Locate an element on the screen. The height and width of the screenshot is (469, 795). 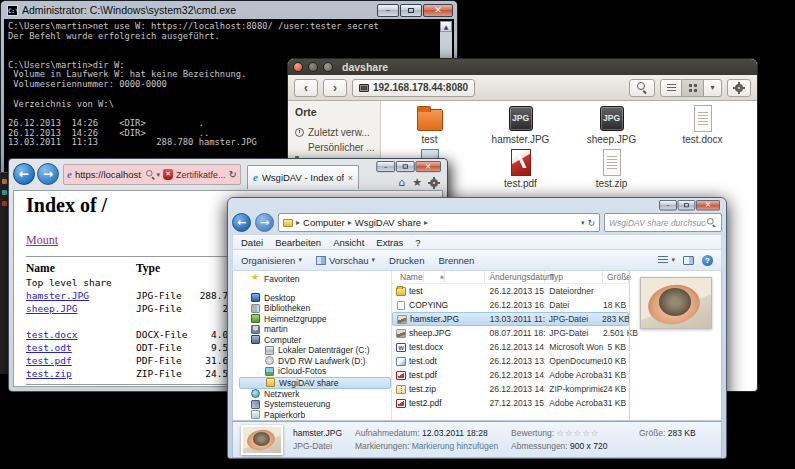
scroll-up-icon: ▲ is located at coordinates (446, 26).